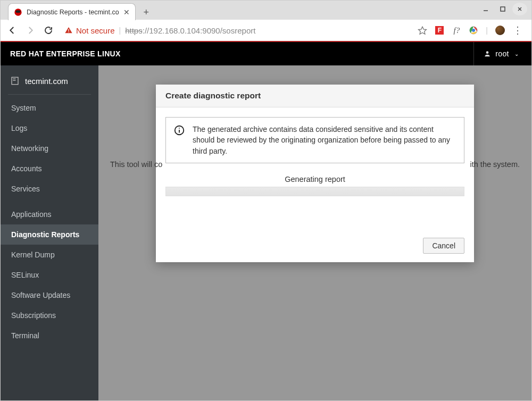  What do you see at coordinates (73, 12) in the screenshot?
I see `tab-title: Diagnostic Reports - tecmint.co` at bounding box center [73, 12].